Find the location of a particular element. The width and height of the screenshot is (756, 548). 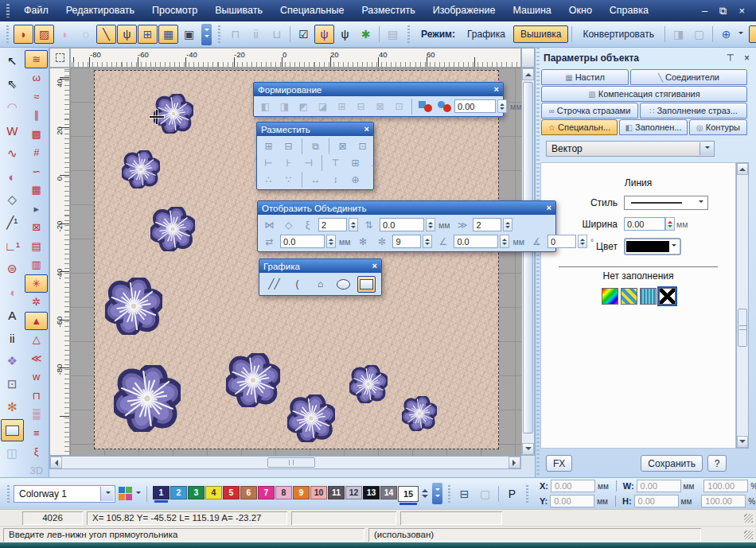

tab-fill: ◧ Заполнен... is located at coordinates (653, 127).